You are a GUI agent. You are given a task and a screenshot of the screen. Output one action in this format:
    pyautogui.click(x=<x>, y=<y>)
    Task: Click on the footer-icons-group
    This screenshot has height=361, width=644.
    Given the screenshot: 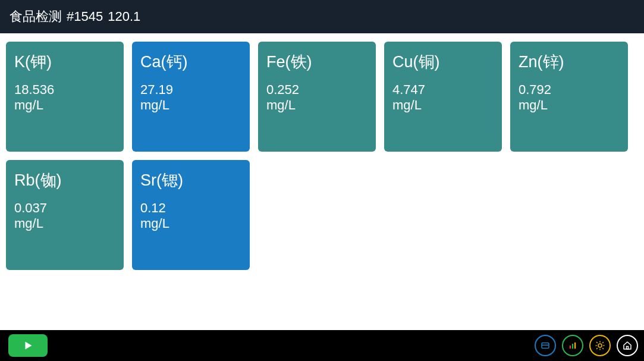 What is the action you would take?
    pyautogui.click(x=586, y=346)
    